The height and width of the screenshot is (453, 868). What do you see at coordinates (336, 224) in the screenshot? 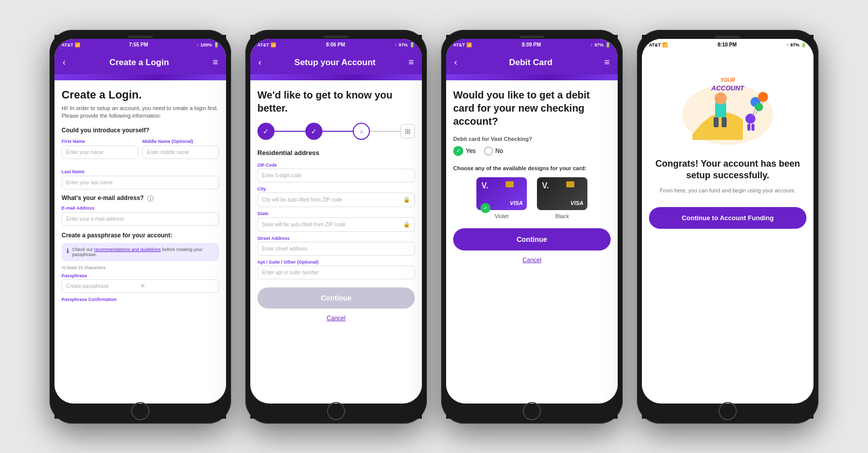
I see `state-input: State will be auto-filled from ZIP code …` at bounding box center [336, 224].